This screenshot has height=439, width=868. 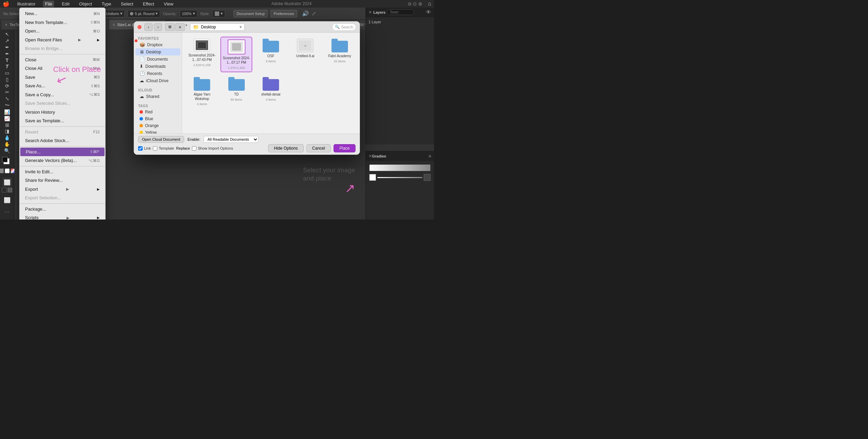 I want to click on menu-share-review: Share for Review..., so click(x=62, y=180).